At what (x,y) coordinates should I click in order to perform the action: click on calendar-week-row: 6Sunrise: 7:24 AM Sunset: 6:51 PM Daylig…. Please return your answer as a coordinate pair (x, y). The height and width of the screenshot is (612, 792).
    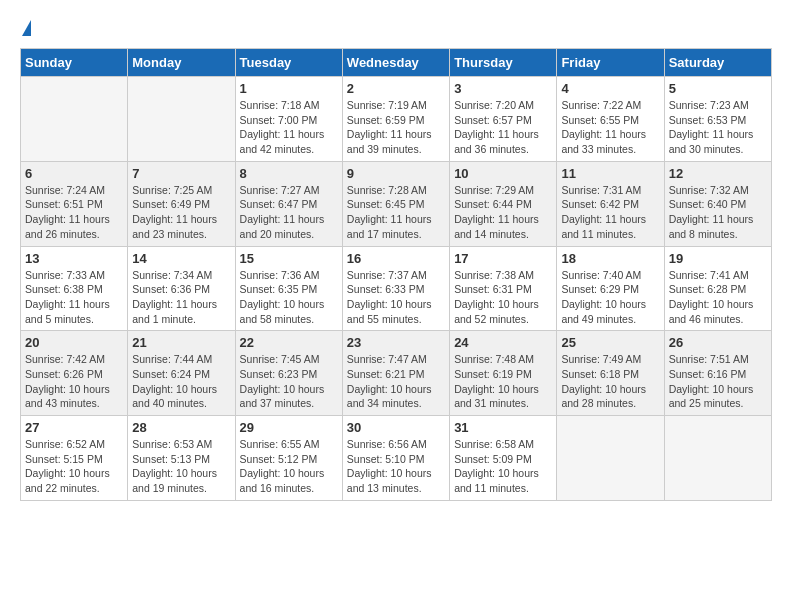
    Looking at the image, I should click on (396, 204).